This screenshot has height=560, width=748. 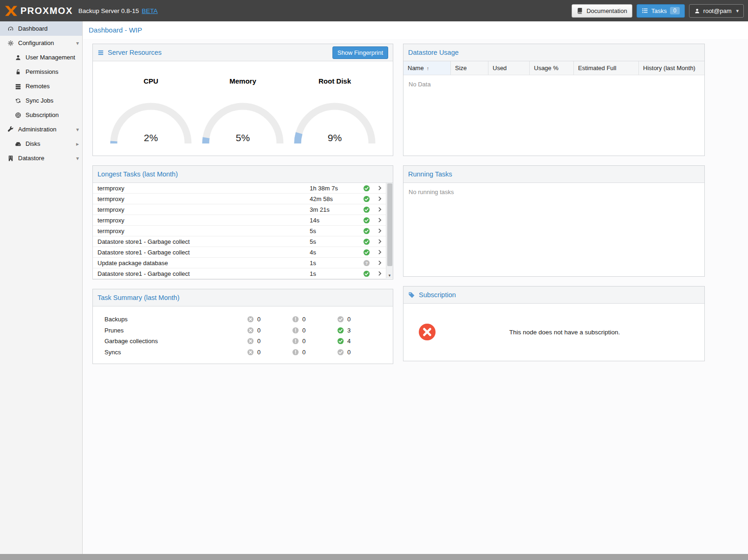 I want to click on sidebar-item-subscription: Subscription, so click(x=41, y=115).